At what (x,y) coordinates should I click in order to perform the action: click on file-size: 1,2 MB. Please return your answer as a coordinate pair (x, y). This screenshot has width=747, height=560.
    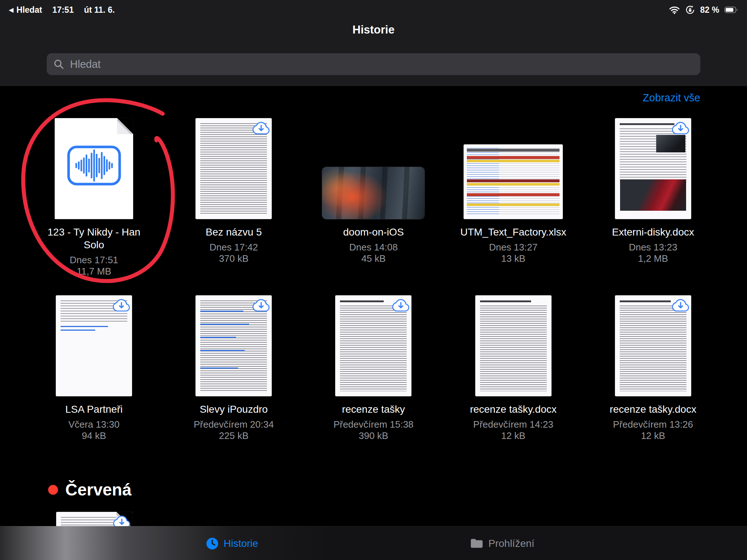
    Looking at the image, I should click on (653, 259).